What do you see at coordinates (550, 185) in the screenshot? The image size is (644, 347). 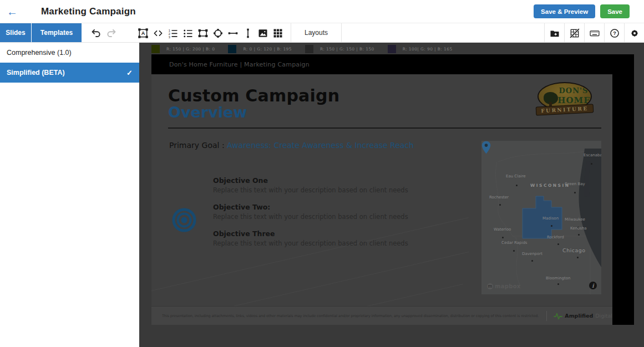 I see `map-city-label: WISCONSIN` at bounding box center [550, 185].